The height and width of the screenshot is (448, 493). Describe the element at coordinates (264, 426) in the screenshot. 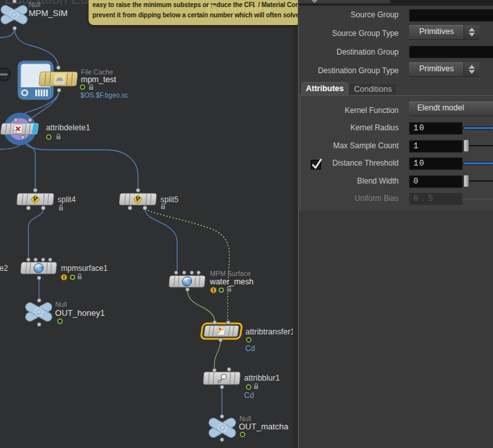

I see `svg-text: OUT_matcha` at that location.